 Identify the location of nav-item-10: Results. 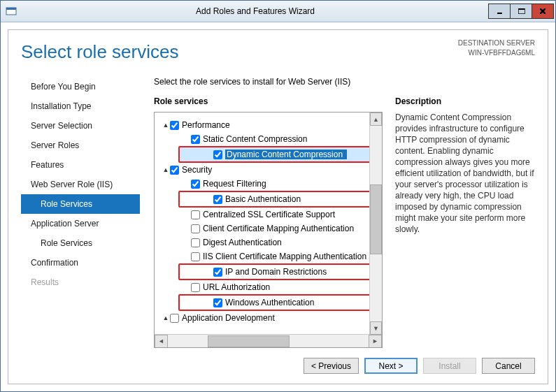
(80, 282).